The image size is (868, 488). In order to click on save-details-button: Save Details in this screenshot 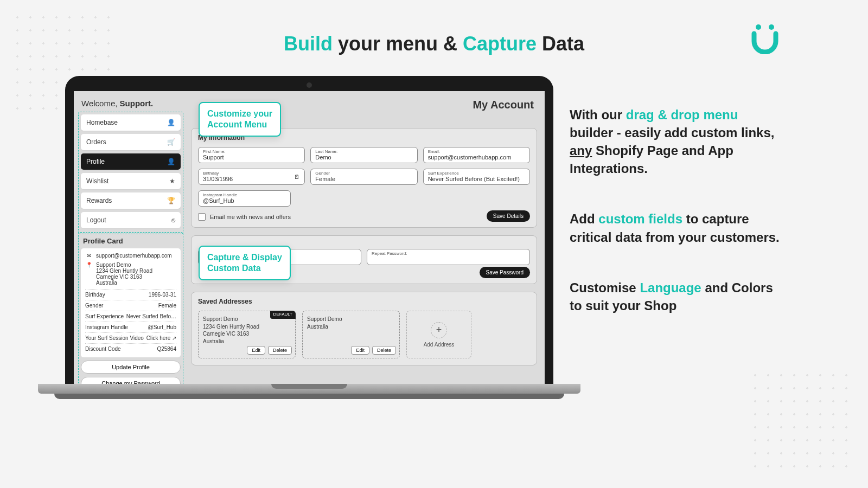, I will do `click(508, 216)`.